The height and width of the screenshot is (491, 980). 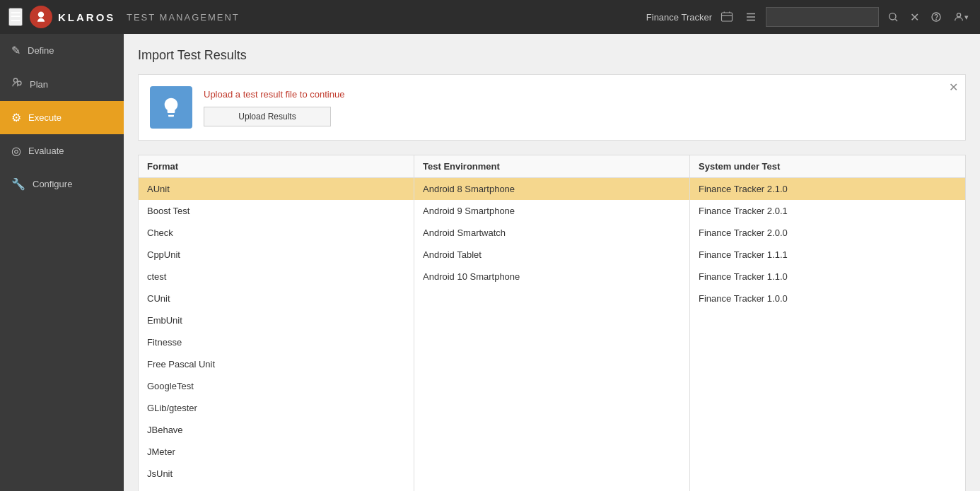 I want to click on sidebar-item-plan: Plan, so click(x=62, y=84).